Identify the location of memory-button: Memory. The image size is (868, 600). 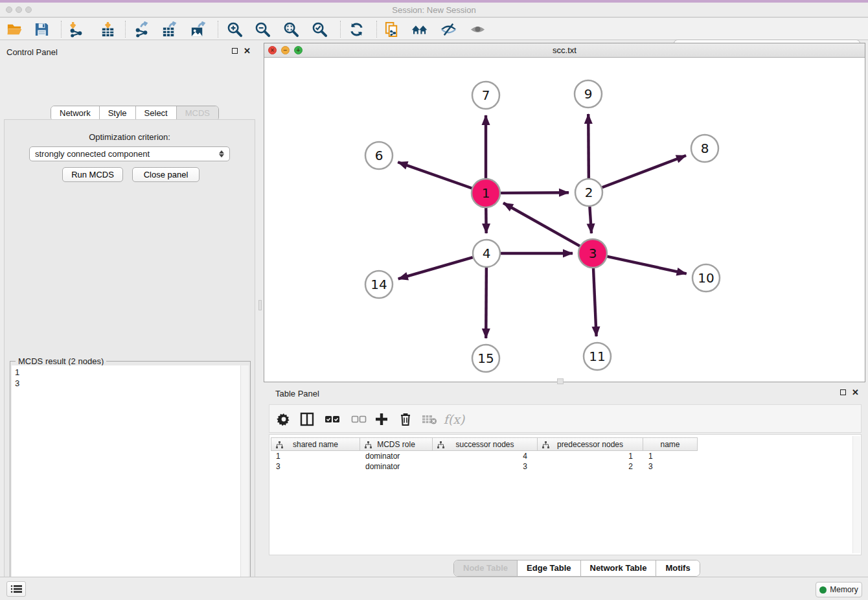
(839, 590).